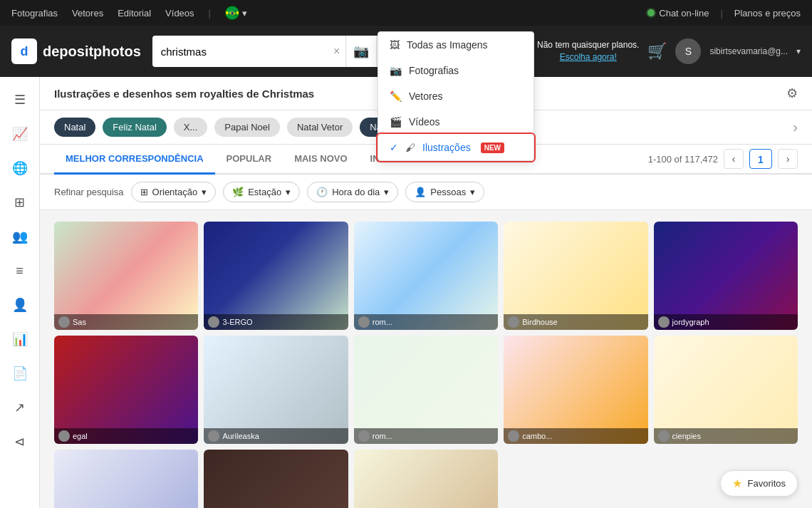 This screenshot has height=508, width=812. I want to click on pessoas-icon: 👤, so click(420, 192).